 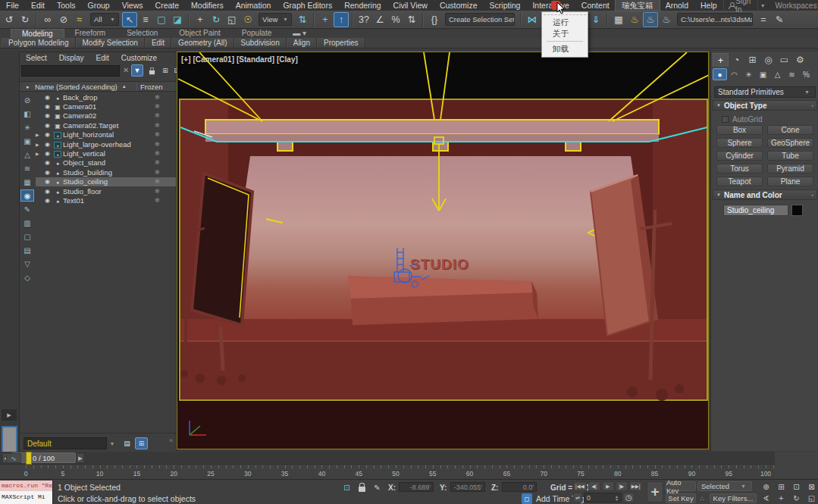 I want to click on autogrid-checkbox, so click(x=725, y=120).